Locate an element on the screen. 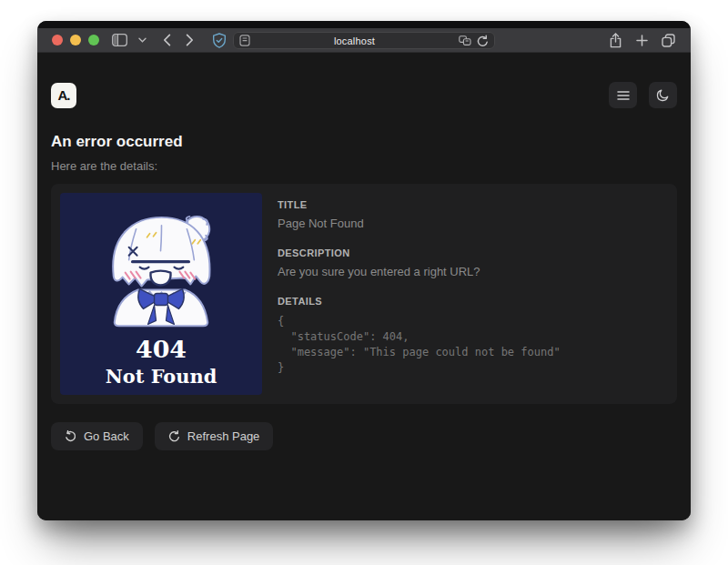 The image size is (728, 565). refresh-icon is located at coordinates (175, 437).